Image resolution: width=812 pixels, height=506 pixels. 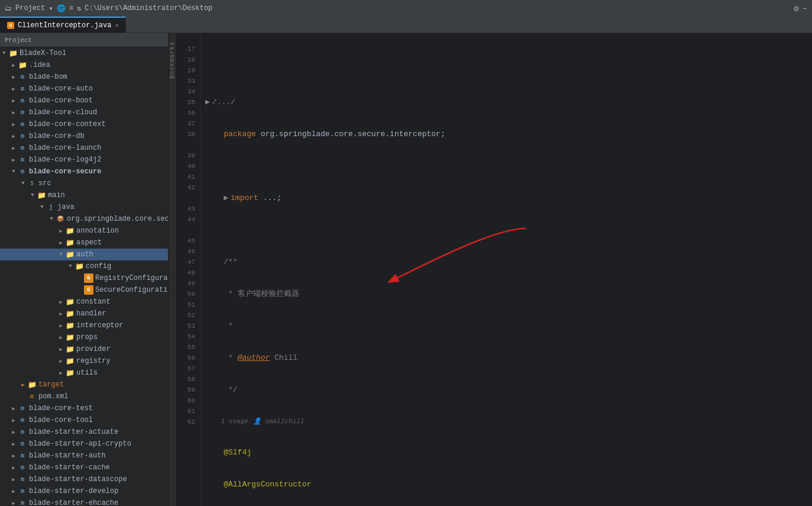 What do you see at coordinates (84, 325) in the screenshot?
I see `tree-item-interceptor: ▶ 📁 interceptor` at bounding box center [84, 325].